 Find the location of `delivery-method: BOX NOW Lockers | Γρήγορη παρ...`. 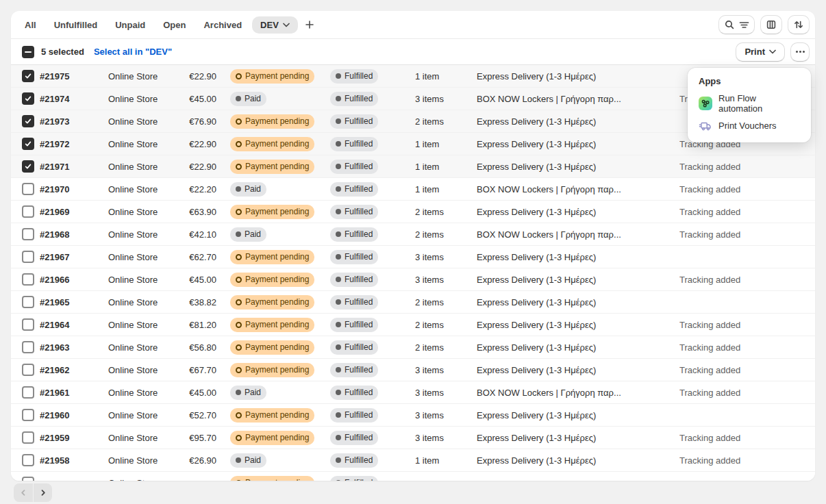

delivery-method: BOX NOW Lockers | Γρήγορη παρ... is located at coordinates (578, 393).